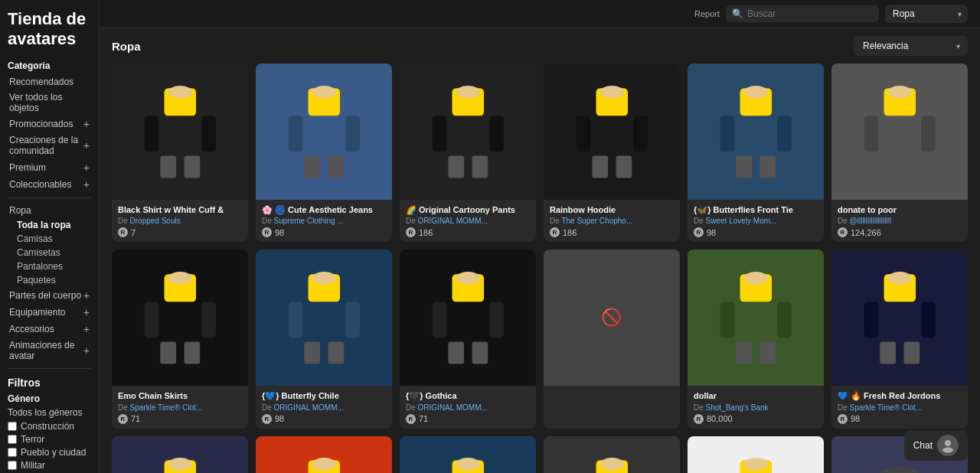 This screenshot has height=473, width=980. What do you see at coordinates (49, 452) in the screenshot?
I see `checkbox-pueblo: Pueblo y ciudad` at bounding box center [49, 452].